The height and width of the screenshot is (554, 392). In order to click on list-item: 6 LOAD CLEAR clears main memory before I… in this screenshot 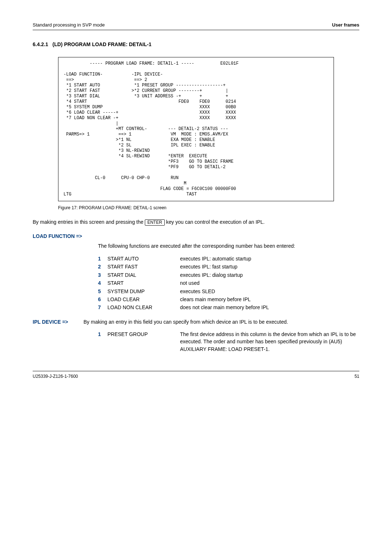, I will do `click(229, 299)`.